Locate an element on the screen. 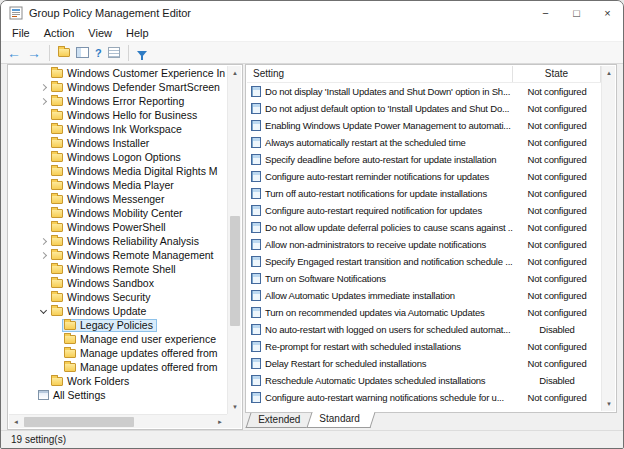 The height and width of the screenshot is (449, 624). tree-item: All Settings is located at coordinates (118, 395).